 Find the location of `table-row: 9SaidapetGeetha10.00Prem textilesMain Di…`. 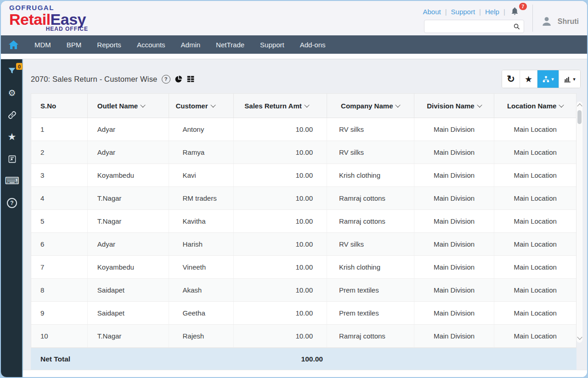

table-row: 9SaidapetGeetha10.00Prem textilesMain Di… is located at coordinates (304, 313).